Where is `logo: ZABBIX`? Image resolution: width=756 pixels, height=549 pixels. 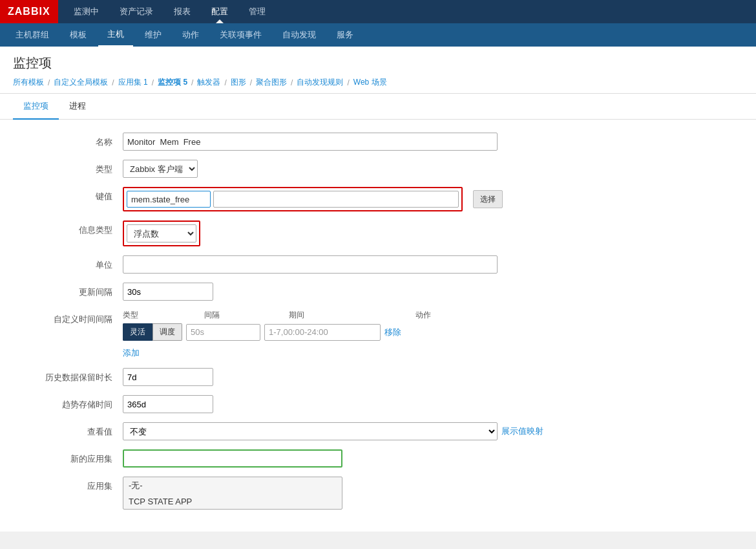 logo: ZABBIX is located at coordinates (29, 12).